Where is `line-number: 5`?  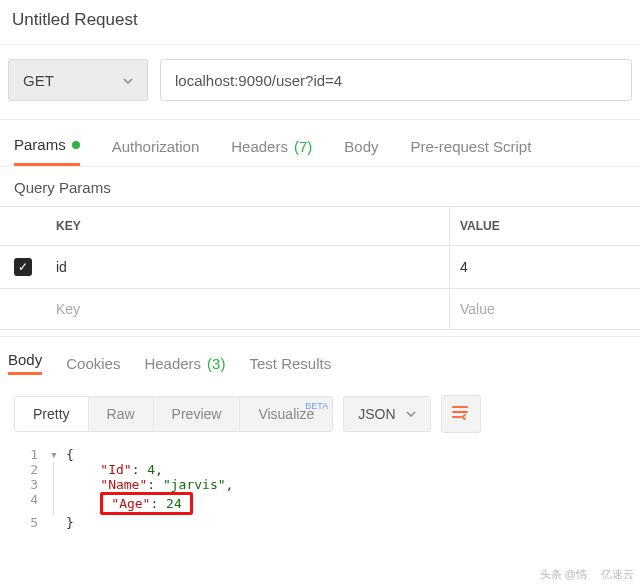
line-number: 5 is located at coordinates (25, 522).